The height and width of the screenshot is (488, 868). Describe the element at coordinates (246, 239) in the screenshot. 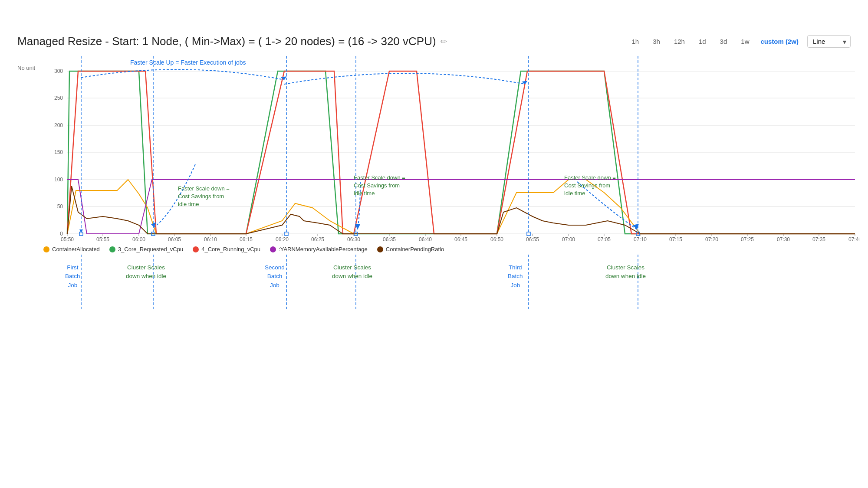

I see `svg-text: 06:15` at that location.